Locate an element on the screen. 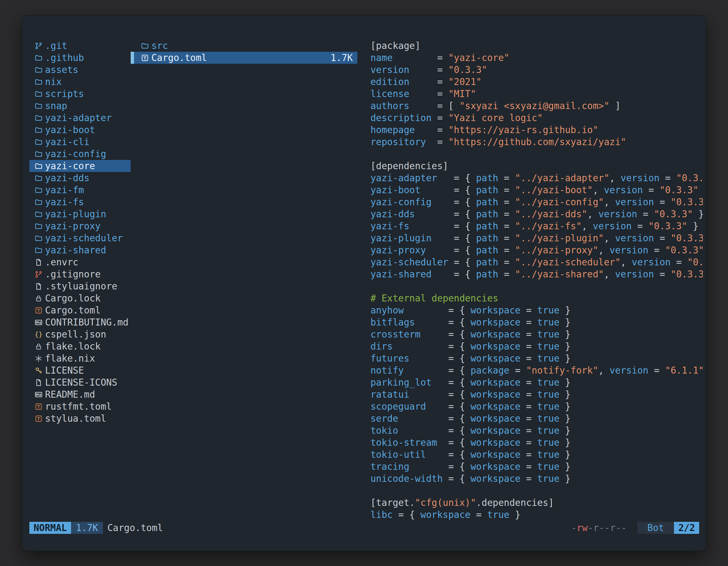  dir-item-yazi-scheduler: yazi-scheduler is located at coordinates (80, 238).